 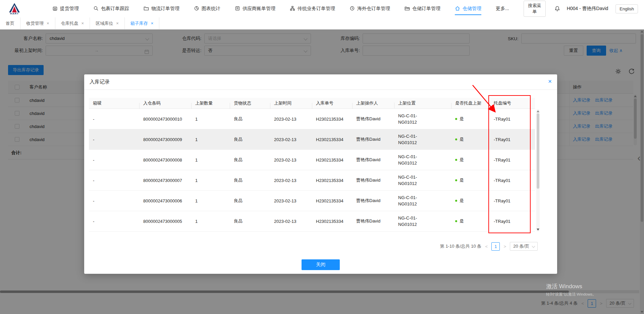 What do you see at coordinates (588, 9) in the screenshot?
I see `user-info: H004 - 曹艳伟David` at bounding box center [588, 9].